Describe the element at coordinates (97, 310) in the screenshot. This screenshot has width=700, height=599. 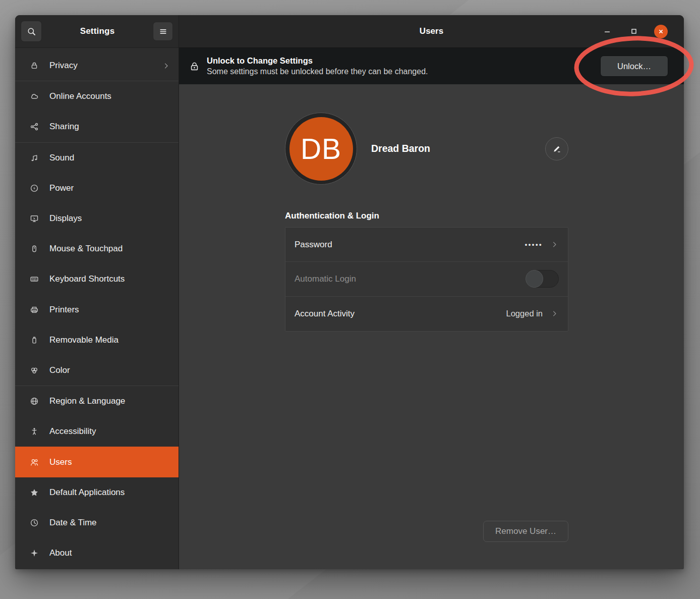
I see `sidebar-item-printers: Printers` at that location.